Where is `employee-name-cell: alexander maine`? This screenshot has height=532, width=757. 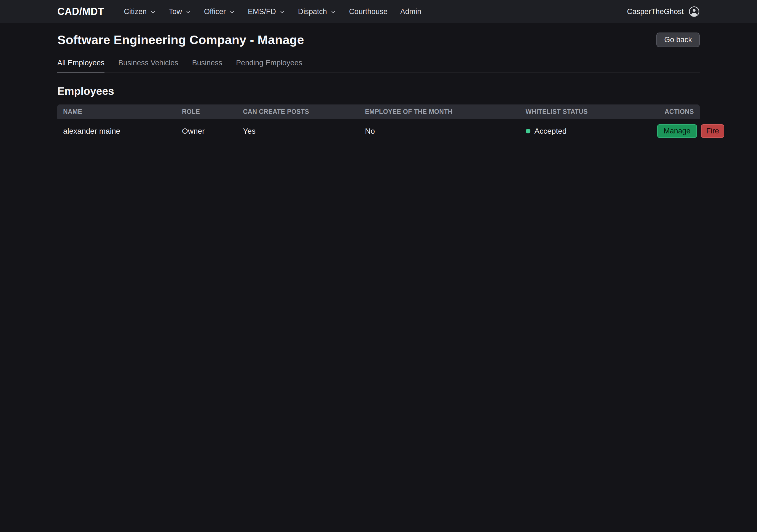
employee-name-cell: alexander maine is located at coordinates (117, 131).